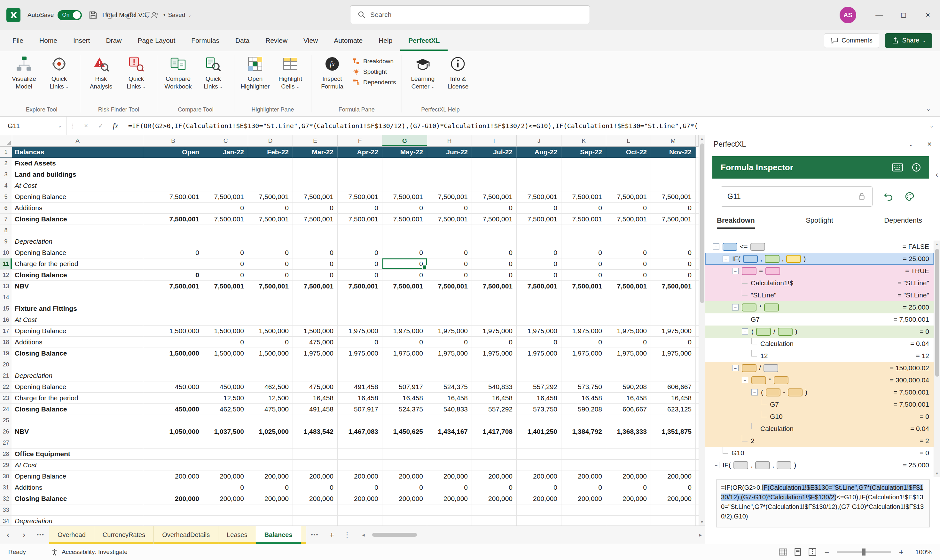 The width and height of the screenshot is (940, 560). What do you see at coordinates (78, 309) in the screenshot?
I see `cell-A15: Fixture and Fittings` at bounding box center [78, 309].